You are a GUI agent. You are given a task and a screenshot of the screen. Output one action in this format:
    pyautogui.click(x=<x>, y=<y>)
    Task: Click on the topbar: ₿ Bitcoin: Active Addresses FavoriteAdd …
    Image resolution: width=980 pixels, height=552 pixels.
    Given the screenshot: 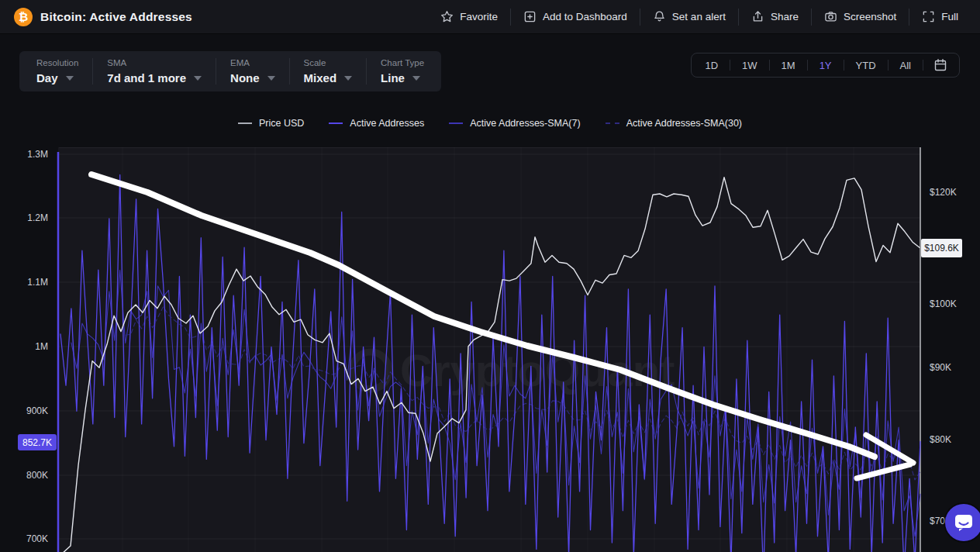 What is the action you would take?
    pyautogui.click(x=490, y=17)
    